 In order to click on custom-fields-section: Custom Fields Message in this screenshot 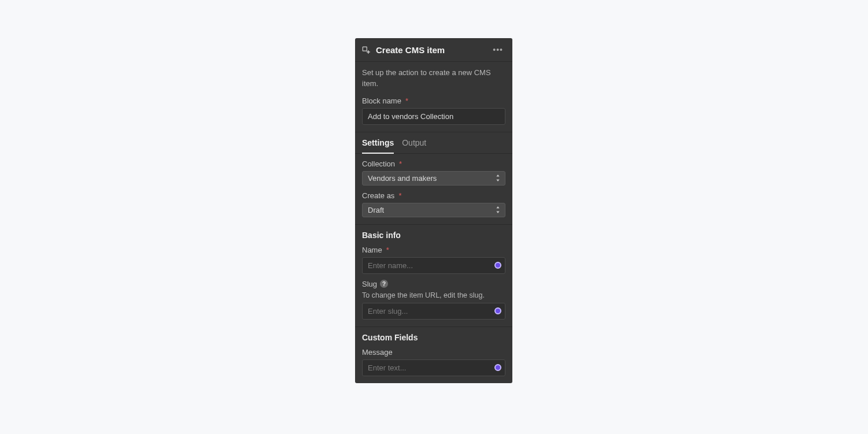, I will do `click(434, 355)`.